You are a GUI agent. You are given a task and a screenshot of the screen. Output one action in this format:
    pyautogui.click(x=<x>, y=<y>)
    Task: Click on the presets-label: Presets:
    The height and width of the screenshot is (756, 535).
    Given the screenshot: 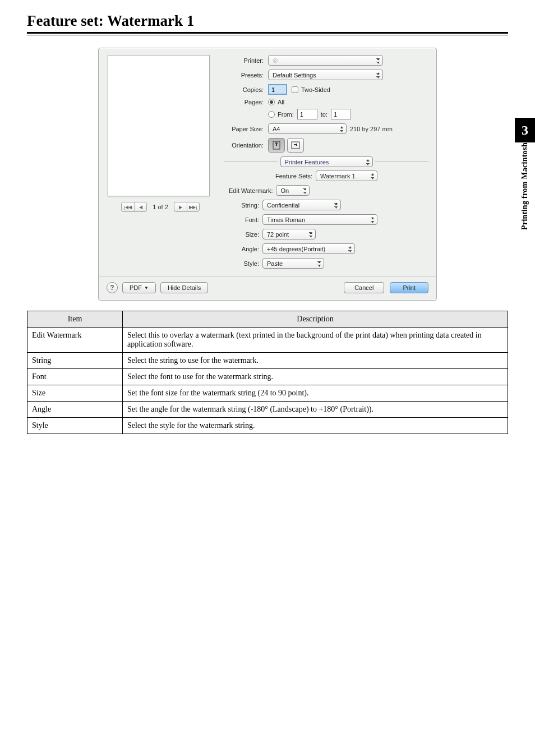 What is the action you would take?
    pyautogui.click(x=246, y=75)
    